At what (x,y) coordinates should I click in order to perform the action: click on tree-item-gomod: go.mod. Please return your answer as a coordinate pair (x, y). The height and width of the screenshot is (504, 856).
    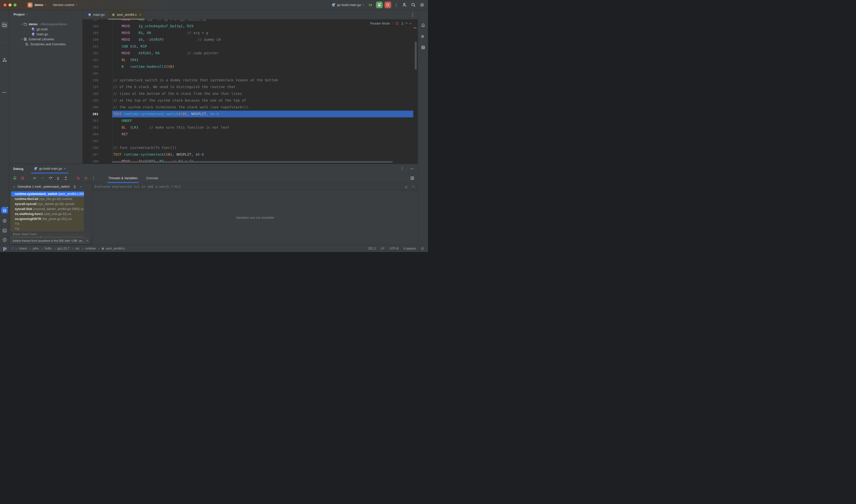
    Looking at the image, I should click on (46, 29).